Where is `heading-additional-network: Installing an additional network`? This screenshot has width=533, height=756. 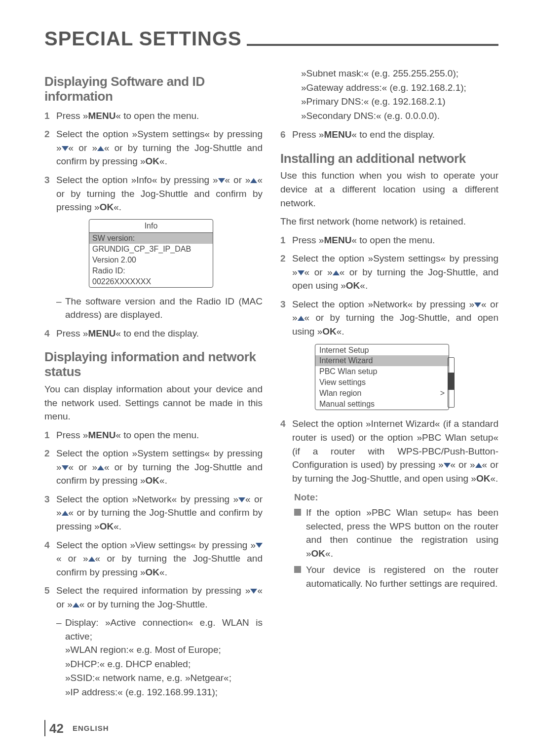
heading-additional-network: Installing an additional network is located at coordinates (389, 159).